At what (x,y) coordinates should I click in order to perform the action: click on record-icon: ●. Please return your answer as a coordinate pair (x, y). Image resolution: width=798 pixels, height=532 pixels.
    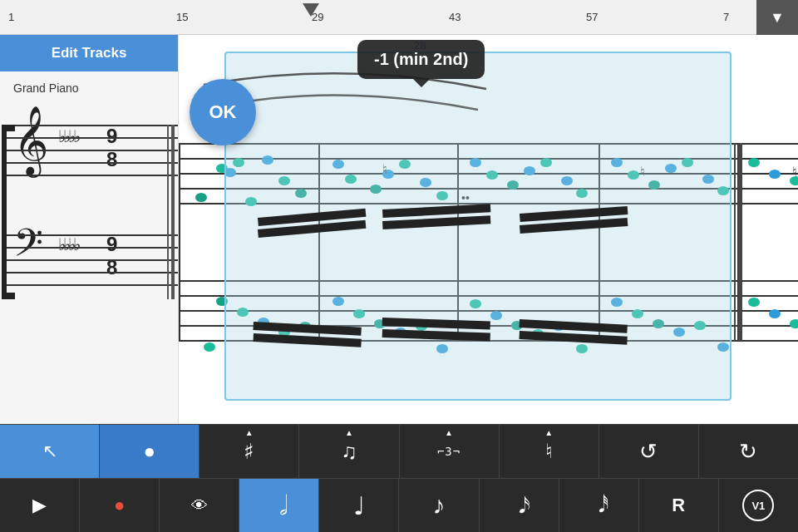
    Looking at the image, I should click on (120, 505).